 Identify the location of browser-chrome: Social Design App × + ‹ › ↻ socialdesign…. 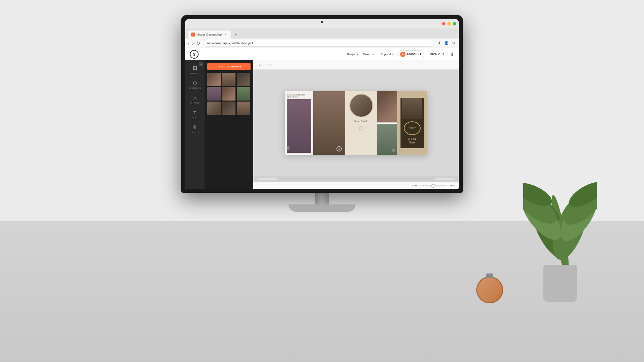
(322, 34).